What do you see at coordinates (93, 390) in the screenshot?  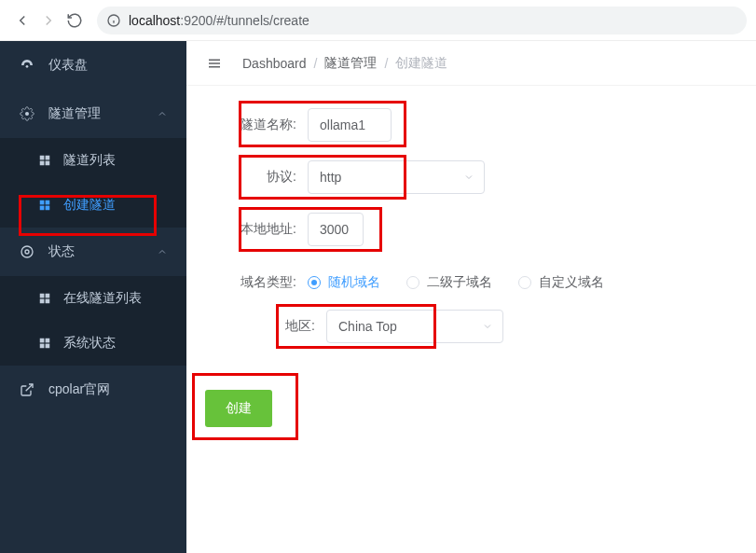 I see `sidebar-item-cpolar-site: cpolar官网` at bounding box center [93, 390].